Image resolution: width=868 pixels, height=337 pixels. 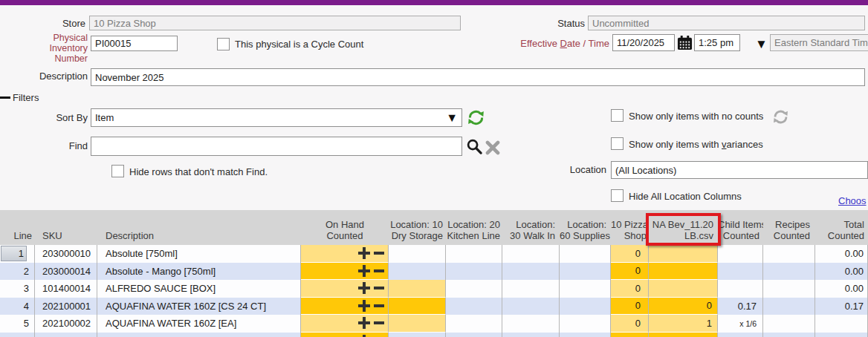 I want to click on column-header-kitchen: Location: 20Kitchen Line, so click(x=474, y=232).